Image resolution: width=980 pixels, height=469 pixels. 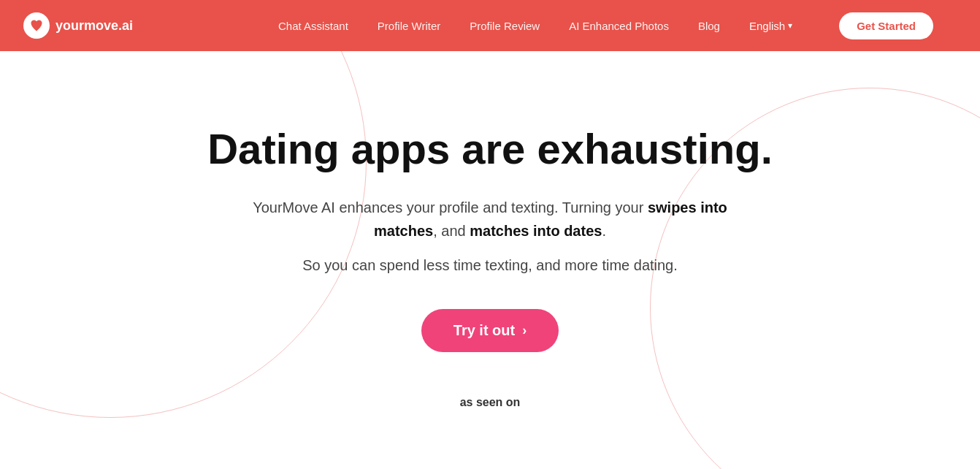 What do you see at coordinates (604, 231) in the screenshot?
I see `hero-subtitle-end: .` at bounding box center [604, 231].